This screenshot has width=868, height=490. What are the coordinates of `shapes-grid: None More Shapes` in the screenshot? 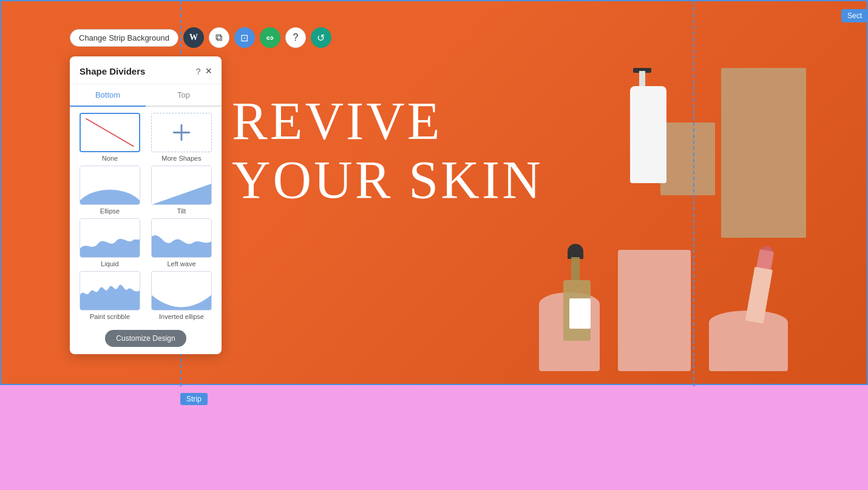 It's located at (146, 216).